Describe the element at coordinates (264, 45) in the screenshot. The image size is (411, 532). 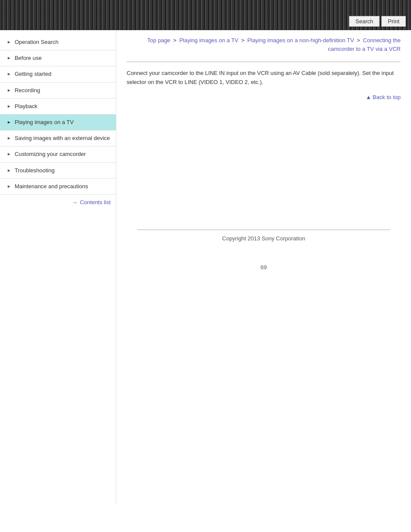
I see `breadcrumb: Top page > Playing images on a TV > Play…` at that location.